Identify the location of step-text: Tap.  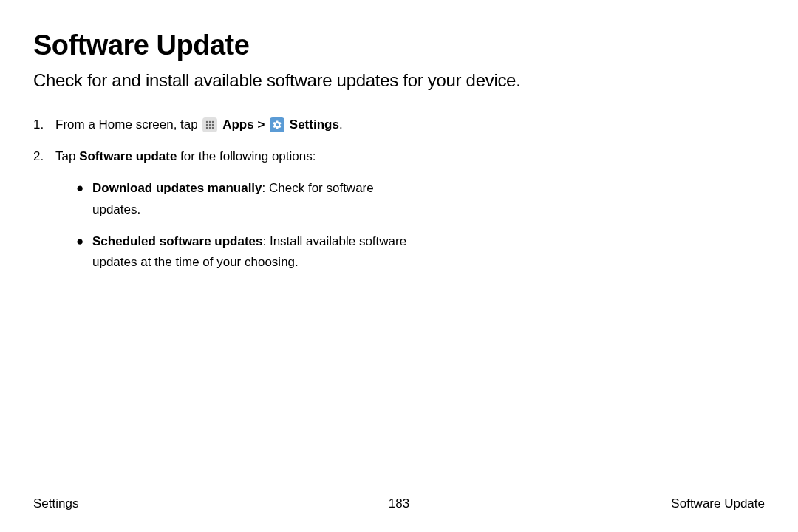
(67, 157).